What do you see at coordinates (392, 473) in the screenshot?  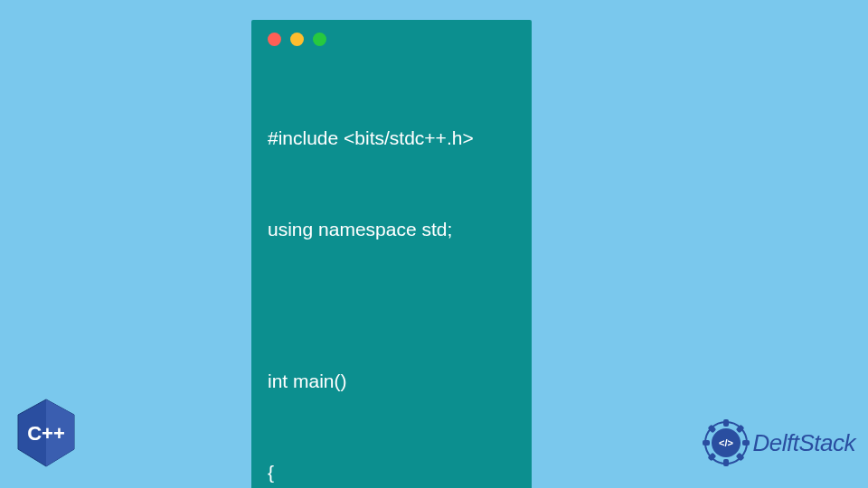 I see `code-line: {` at bounding box center [392, 473].